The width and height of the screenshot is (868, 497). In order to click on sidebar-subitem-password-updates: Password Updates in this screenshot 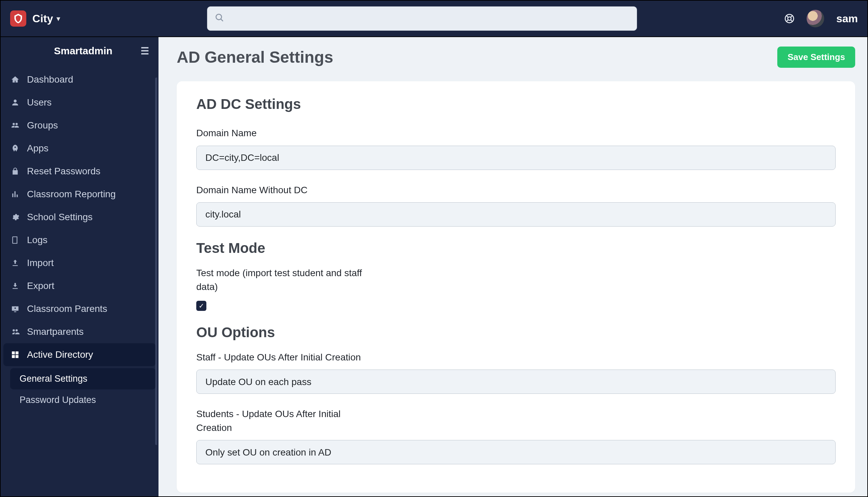, I will do `click(83, 400)`.